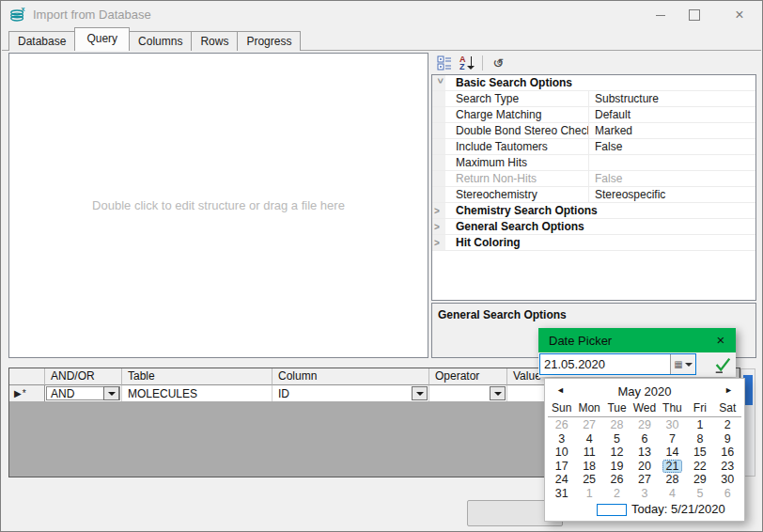 The width and height of the screenshot is (763, 532). Describe the element at coordinates (682, 365) in the screenshot. I see `calendar-dropdown-button: ▦` at that location.